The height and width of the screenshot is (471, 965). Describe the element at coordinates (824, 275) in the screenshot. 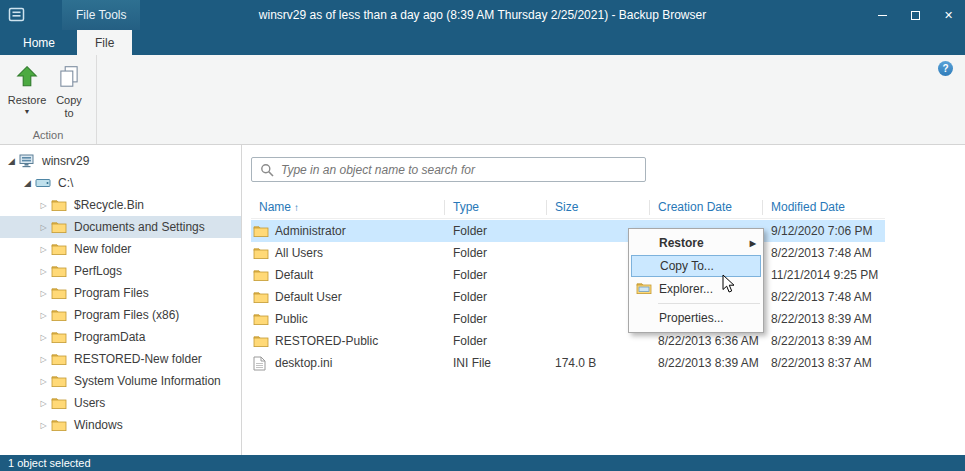

I see `file-modified-date-cell: 11/21/2014 9:25 PM` at that location.